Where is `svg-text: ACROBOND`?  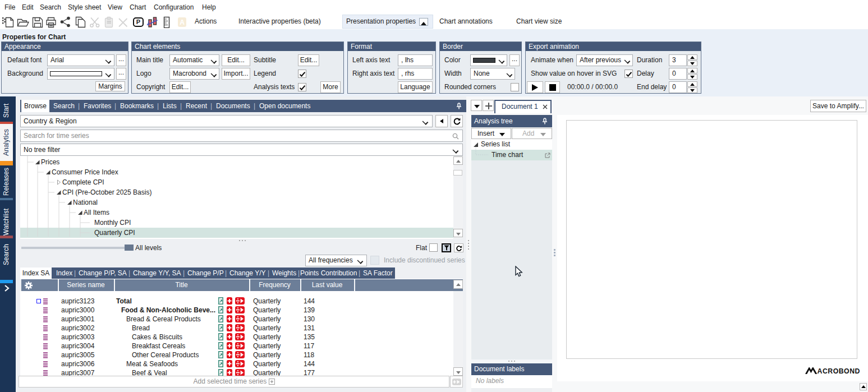
svg-text: ACROBOND is located at coordinates (839, 371).